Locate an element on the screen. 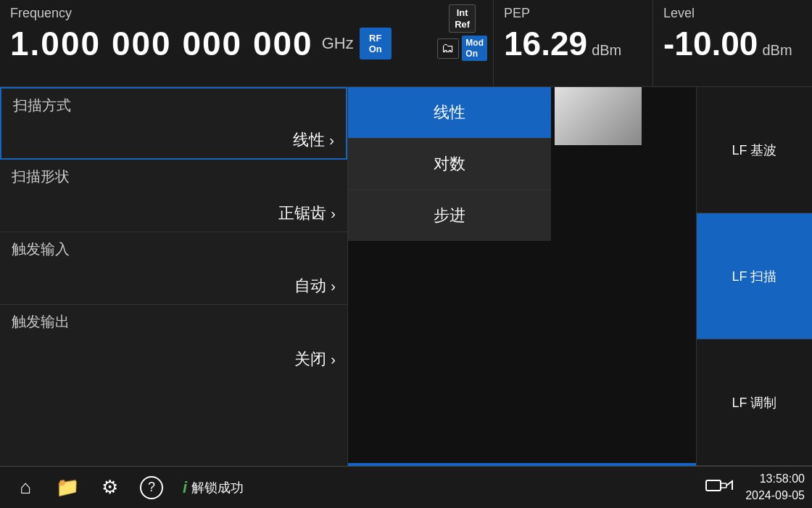 Image resolution: width=812 pixels, height=508 pixels. home-button: ⌂ is located at coordinates (25, 488).